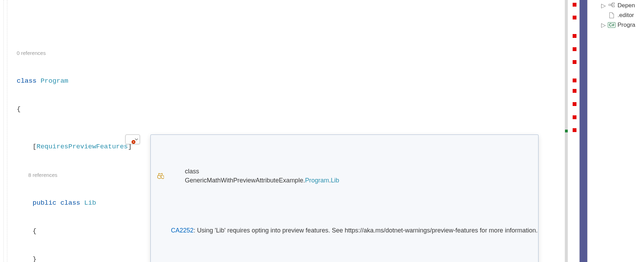 Image resolution: width=644 pixels, height=262 pixels. Describe the element at coordinates (616, 15) in the screenshot. I see `solution-item: .editor` at that location.